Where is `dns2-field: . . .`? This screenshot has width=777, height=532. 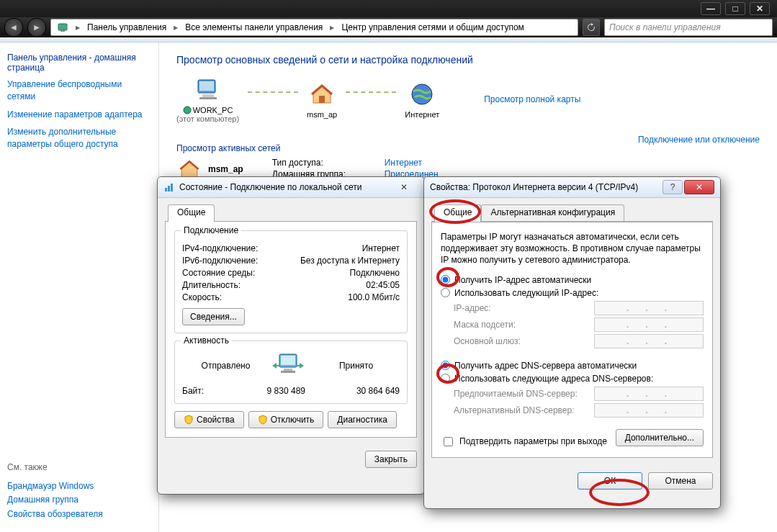 dns2-field: . . . is located at coordinates (649, 410).